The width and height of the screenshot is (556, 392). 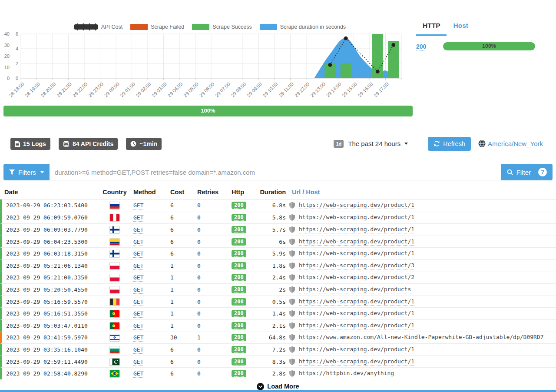 I want to click on svg-text: 28 18:00, so click(x=17, y=90).